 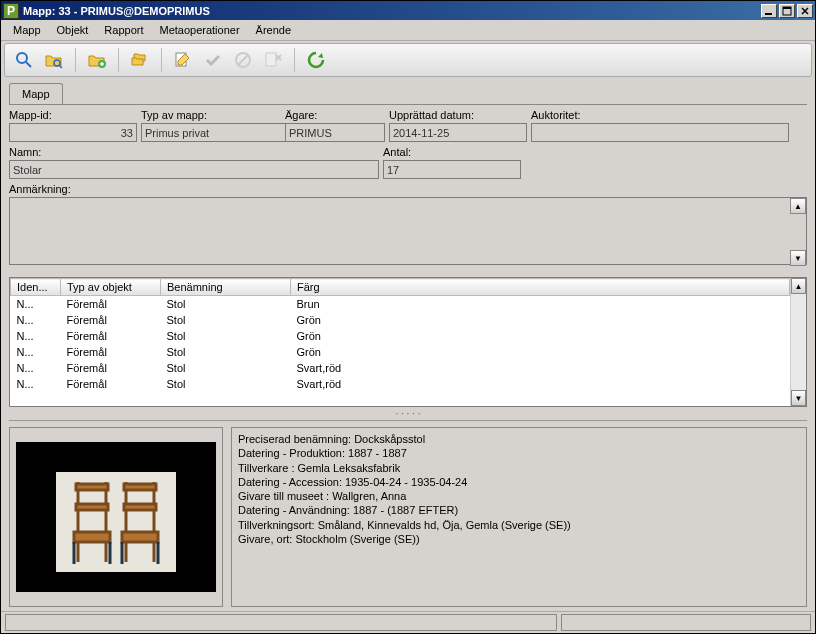 I want to click on search-icon, so click(x=24, y=60).